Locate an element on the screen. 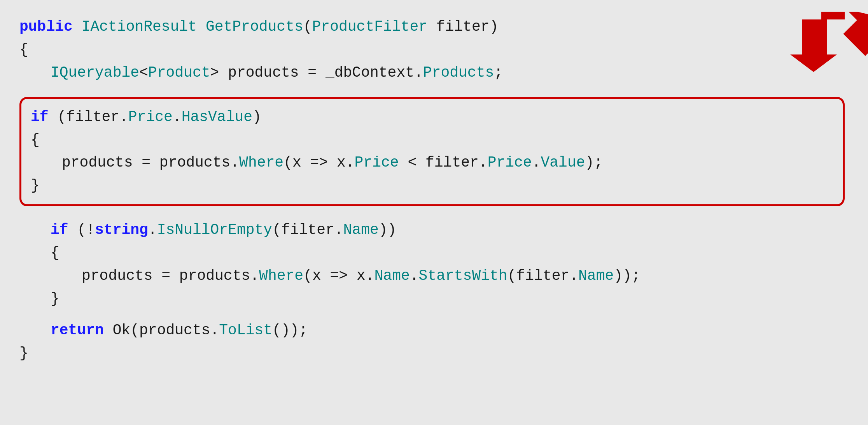 This screenshot has width=868, height=425. code-line-return: return Ok(products.ToList()); is located at coordinates (434, 331).